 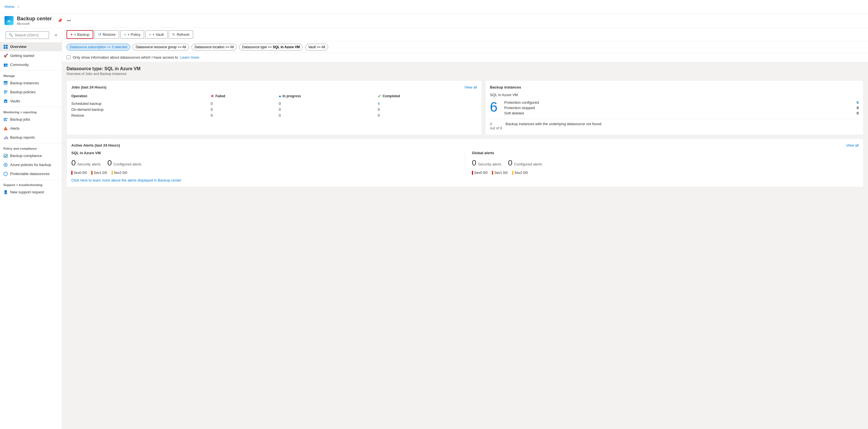 What do you see at coordinates (5, 101) in the screenshot?
I see `vaults-icon` at bounding box center [5, 101].